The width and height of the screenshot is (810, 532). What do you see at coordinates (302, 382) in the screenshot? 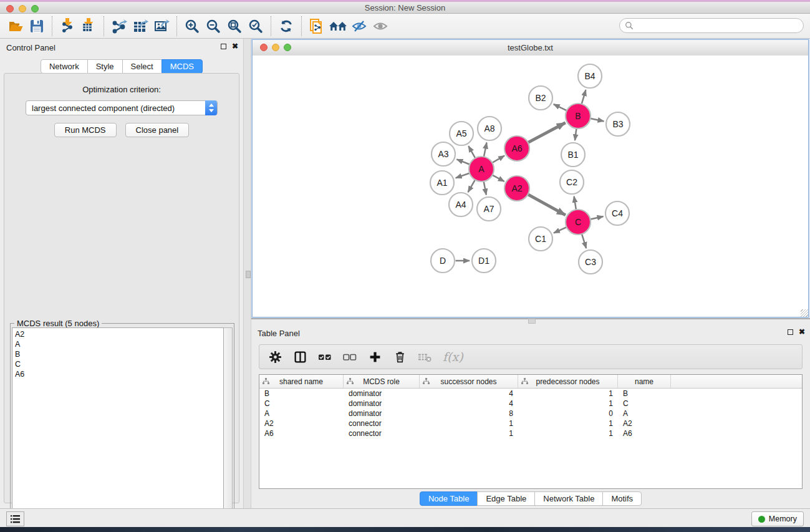
I see `column-header-shared-name: shared name` at bounding box center [302, 382].